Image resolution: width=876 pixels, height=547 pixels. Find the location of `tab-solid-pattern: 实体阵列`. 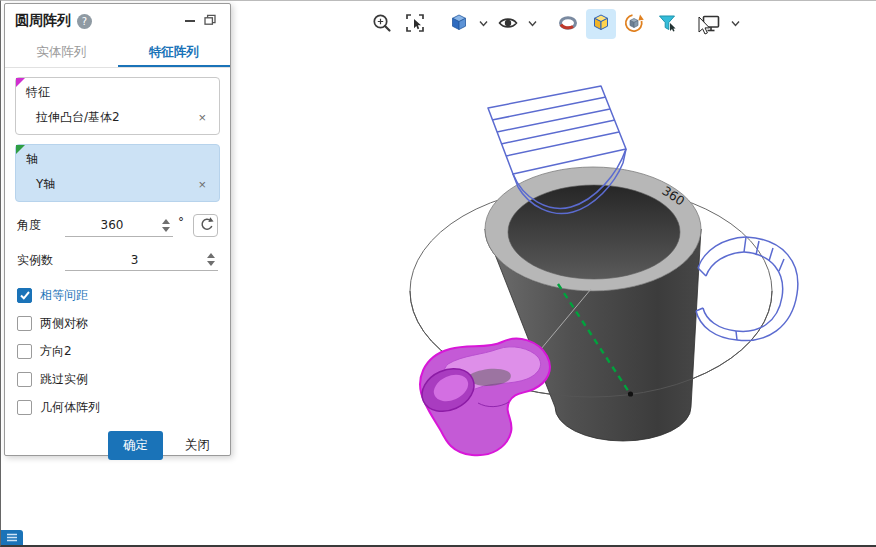

tab-solid-pattern: 实体阵列 is located at coordinates (62, 52).